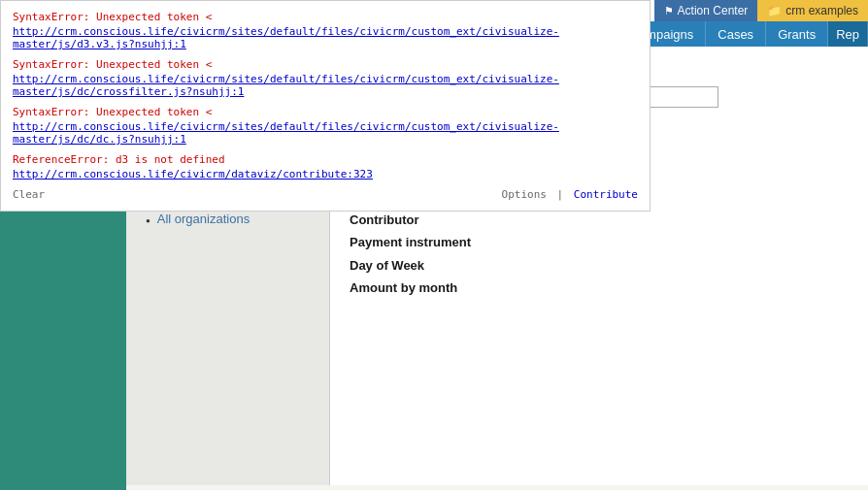 The height and width of the screenshot is (490, 868). What do you see at coordinates (599, 266) in the screenshot?
I see `field-day-of-week: Day of Week` at bounding box center [599, 266].